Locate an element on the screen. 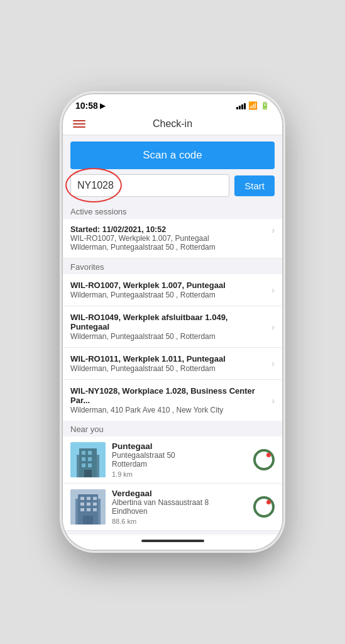 The width and height of the screenshot is (345, 644). near-you-distance-1: 88.6 km is located at coordinates (180, 521).